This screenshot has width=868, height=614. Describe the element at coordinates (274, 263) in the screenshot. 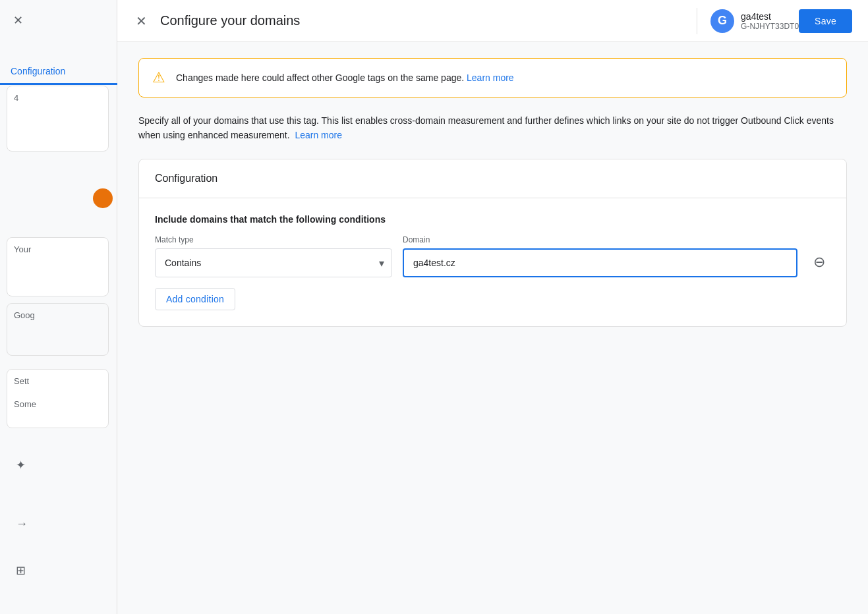

I see `match-type-select: Contains Starts with Ends with Equals Ma…` at that location.